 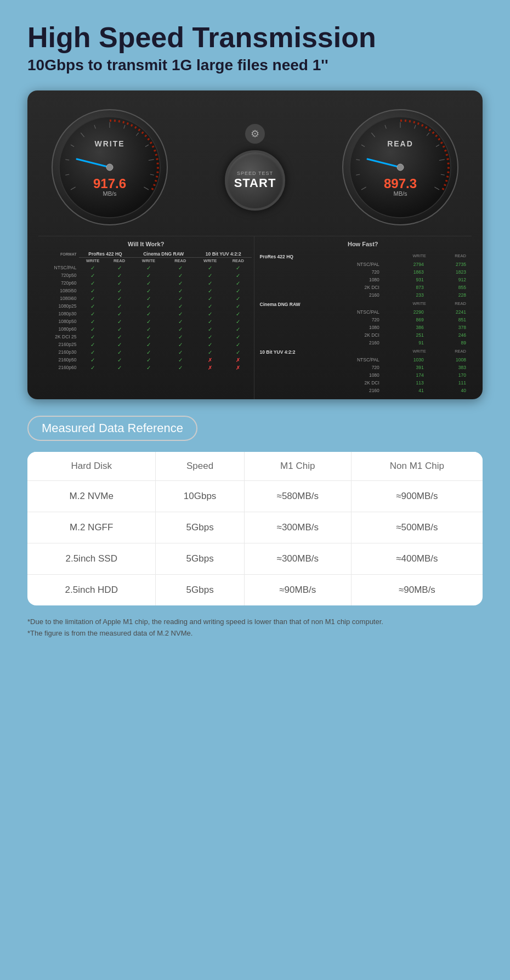 What do you see at coordinates (363, 375) in the screenshot?
I see `speed-data-row: 1080 174 170` at bounding box center [363, 375].